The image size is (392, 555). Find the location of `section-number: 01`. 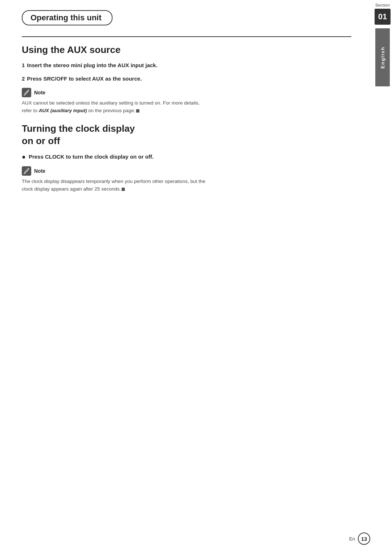

section-number: 01 is located at coordinates (383, 17).